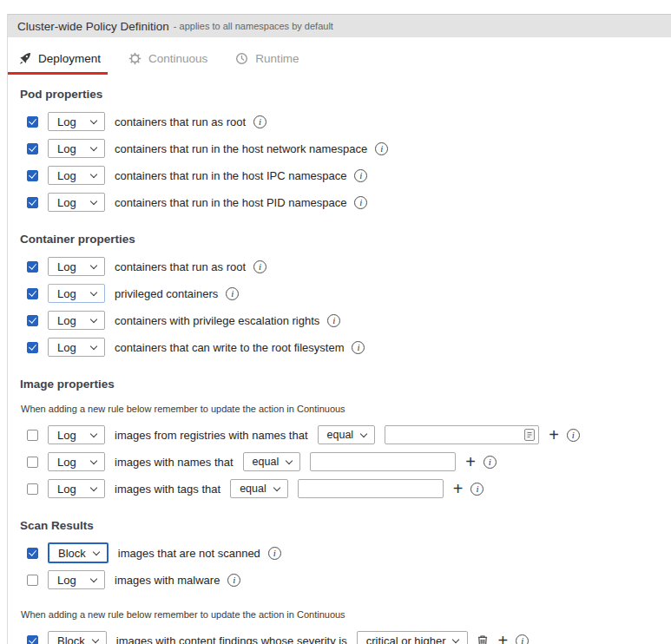  What do you see at coordinates (266, 61) in the screenshot?
I see `tab-runtime: Runtime` at bounding box center [266, 61].